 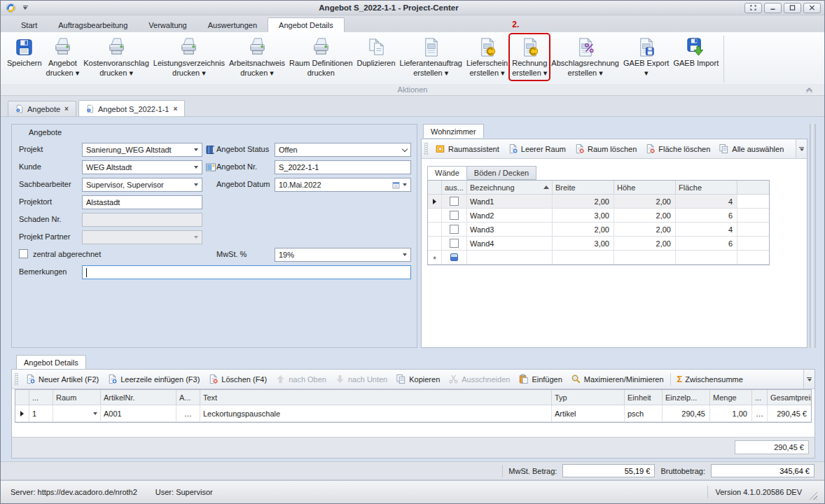 What do you see at coordinates (731, 414) in the screenshot?
I see `cell-menge: 1,00` at bounding box center [731, 414].